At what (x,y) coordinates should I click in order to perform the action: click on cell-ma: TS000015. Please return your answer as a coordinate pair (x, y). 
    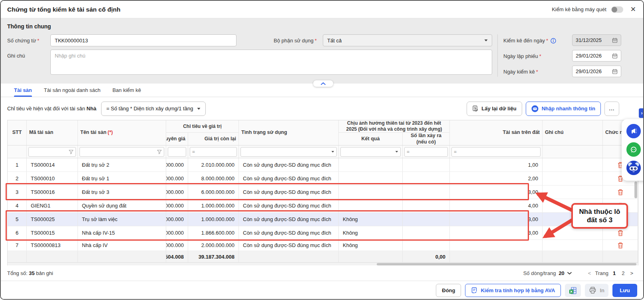
    Looking at the image, I should click on (52, 233).